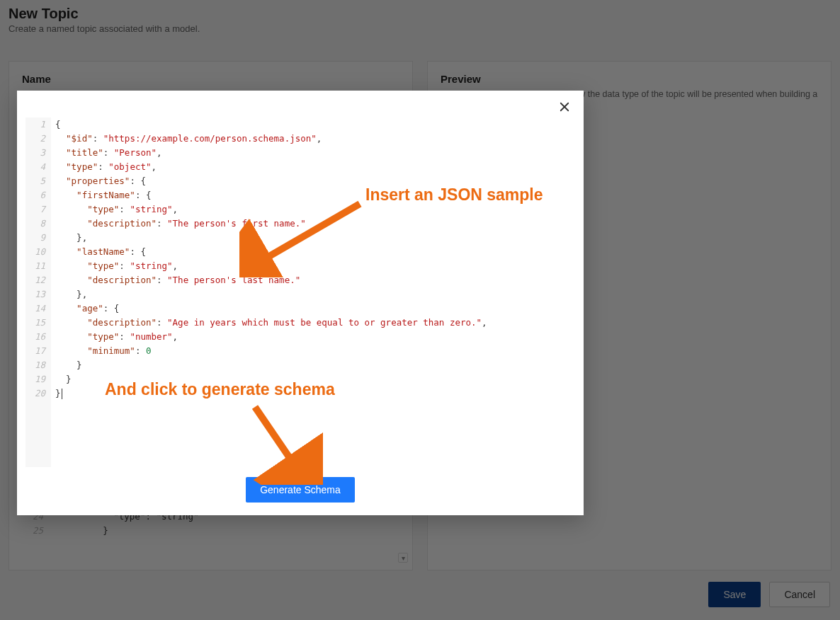  I want to click on code-row: 1{, so click(300, 125).